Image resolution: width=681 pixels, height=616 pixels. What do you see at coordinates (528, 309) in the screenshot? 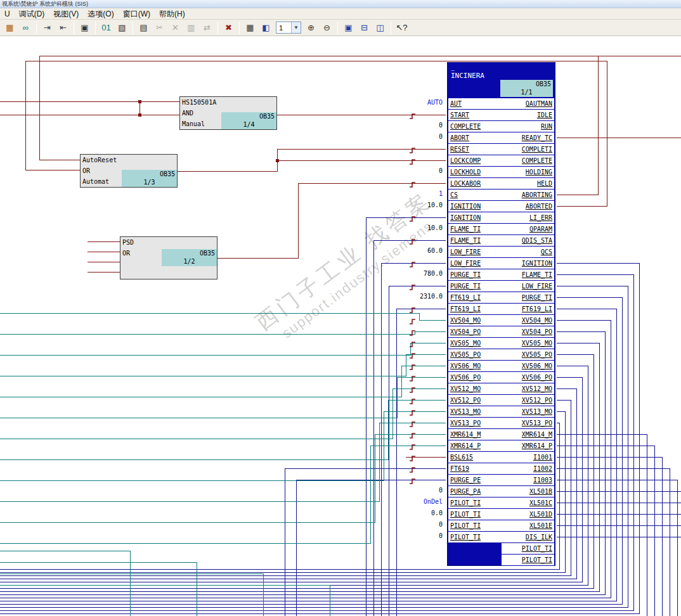
I see `output-pin-ft619_li: FT619_LI` at bounding box center [528, 309].